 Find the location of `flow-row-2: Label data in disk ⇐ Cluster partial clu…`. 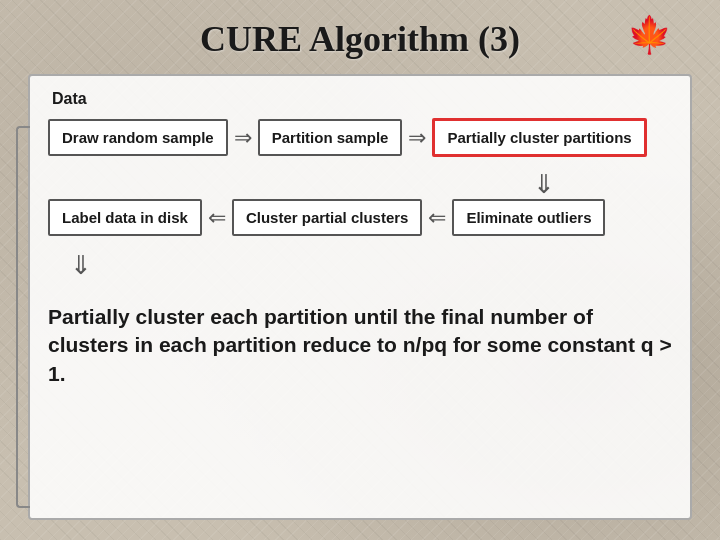

flow-row-2: Label data in disk ⇐ Cluster partial clu… is located at coordinates (360, 218).